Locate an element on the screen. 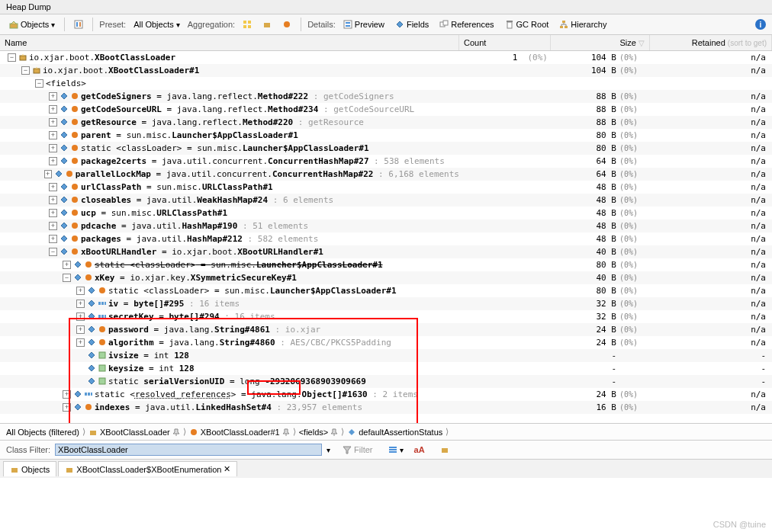 Image resolution: width=772 pixels, height=532 pixels. col-name: Name is located at coordinates (230, 43).